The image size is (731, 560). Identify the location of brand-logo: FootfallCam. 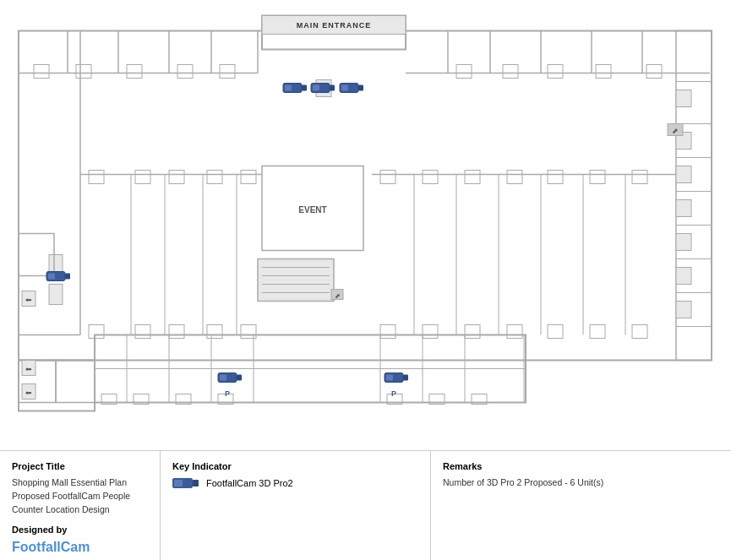
(79, 547).